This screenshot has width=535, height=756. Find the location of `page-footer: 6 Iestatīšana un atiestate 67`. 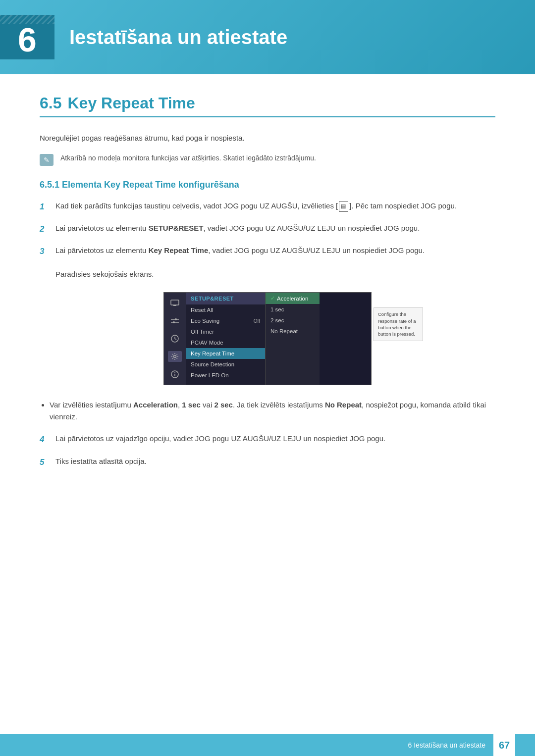

page-footer: 6 Iestatīšana un atiestate 67 is located at coordinates (268, 745).